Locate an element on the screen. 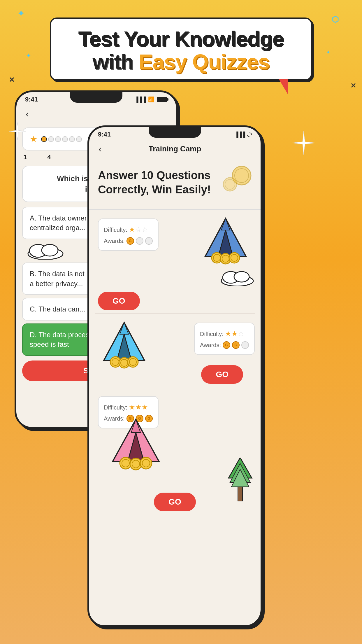 The image size is (362, 644). go-button-wrapper-1: GO is located at coordinates (175, 301).